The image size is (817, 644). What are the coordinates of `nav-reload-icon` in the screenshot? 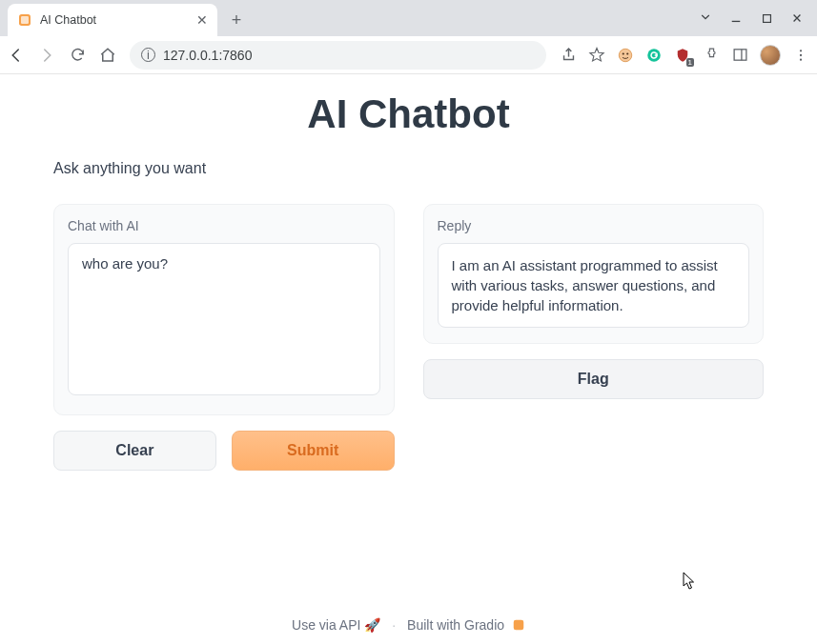 It's located at (77, 55).